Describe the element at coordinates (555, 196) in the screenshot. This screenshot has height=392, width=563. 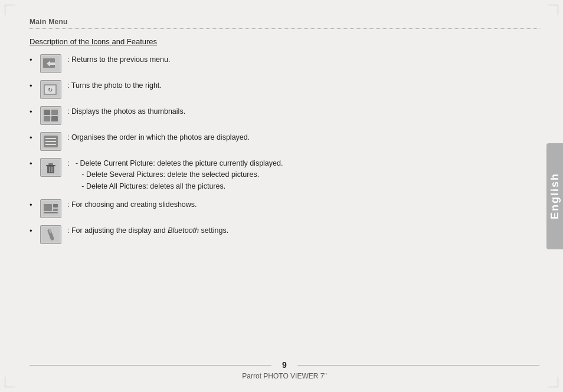
I see `language-label: English` at that location.